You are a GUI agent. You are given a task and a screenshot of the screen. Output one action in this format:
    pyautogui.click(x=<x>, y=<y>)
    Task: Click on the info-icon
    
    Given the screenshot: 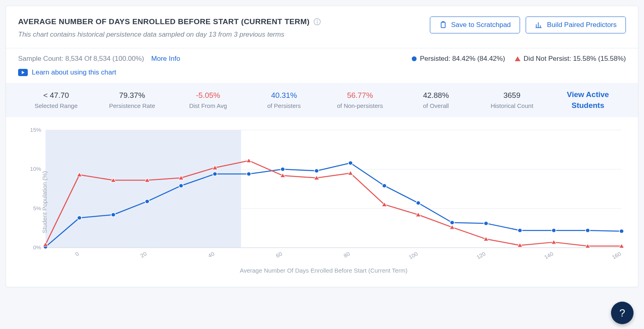 What is the action you would take?
    pyautogui.click(x=317, y=22)
    